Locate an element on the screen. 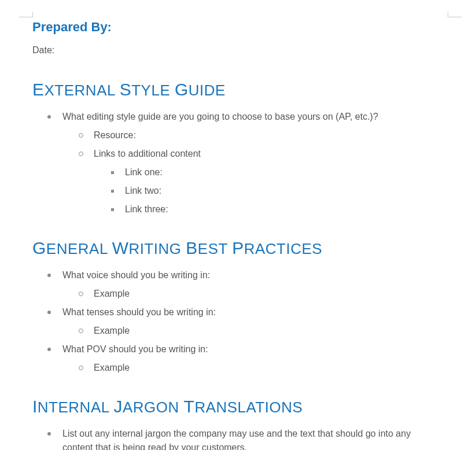 This screenshot has height=450, width=476. heading-cap: W is located at coordinates (120, 248).